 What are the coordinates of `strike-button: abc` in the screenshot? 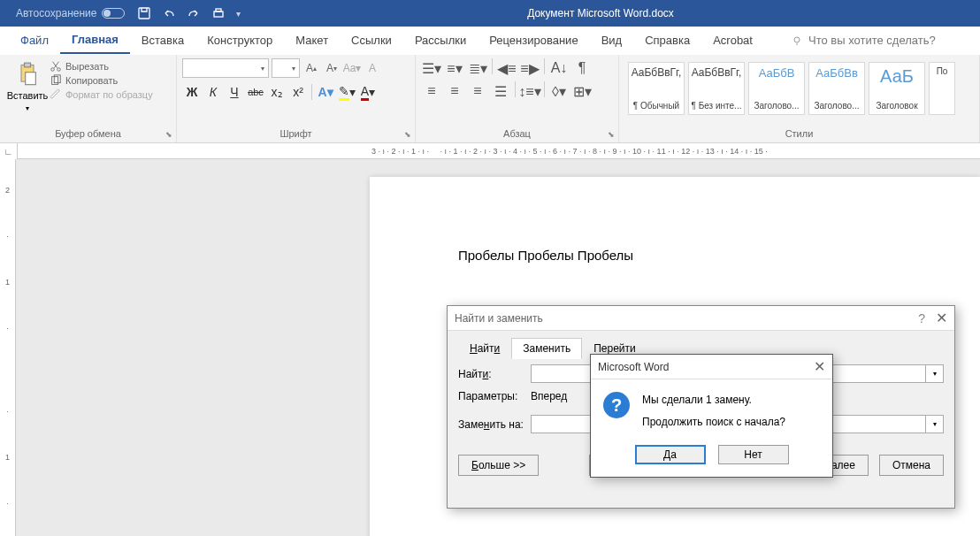 It's located at (256, 92).